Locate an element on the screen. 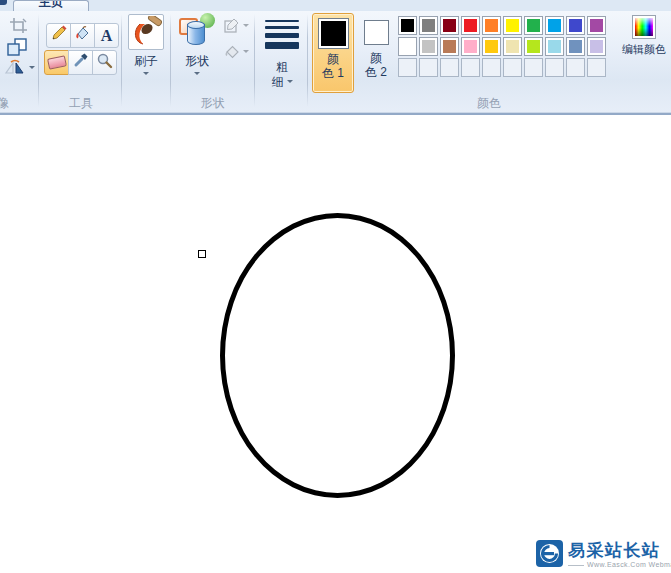 The image size is (671, 573). size-label-line1: 粗 is located at coordinates (282, 67).